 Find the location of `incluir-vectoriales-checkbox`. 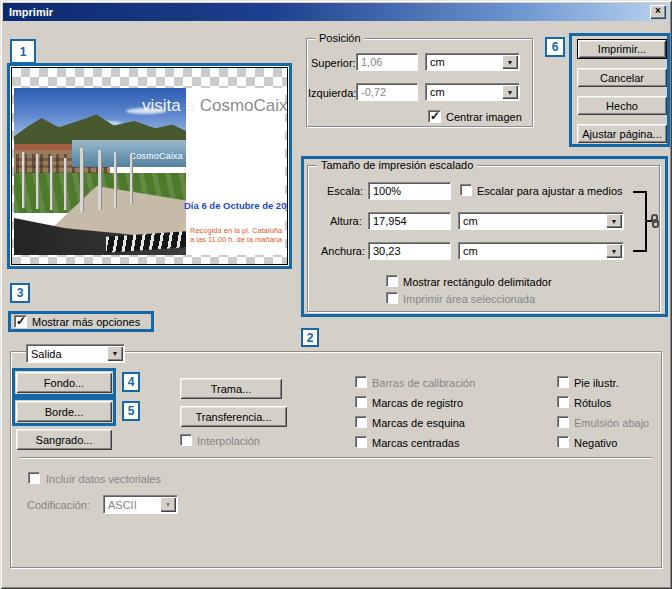

incluir-vectoriales-checkbox is located at coordinates (34, 478).